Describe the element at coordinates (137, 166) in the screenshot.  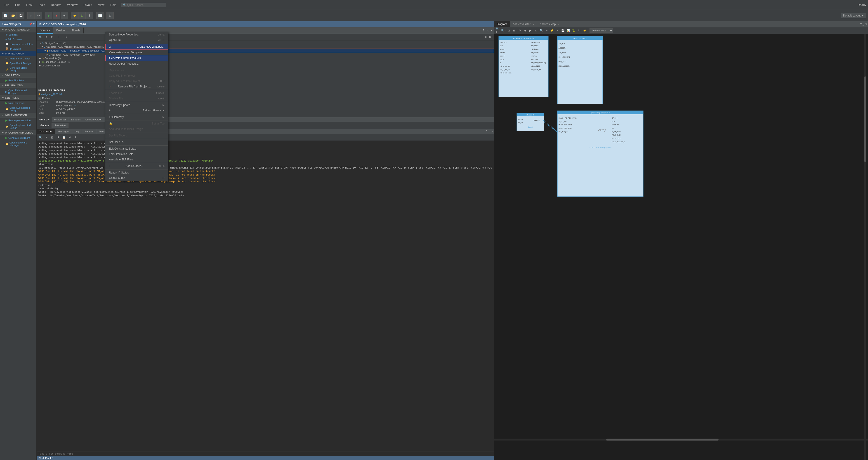
I see `ctx-add-sources: + Add Sources... Alt+A` at that location.